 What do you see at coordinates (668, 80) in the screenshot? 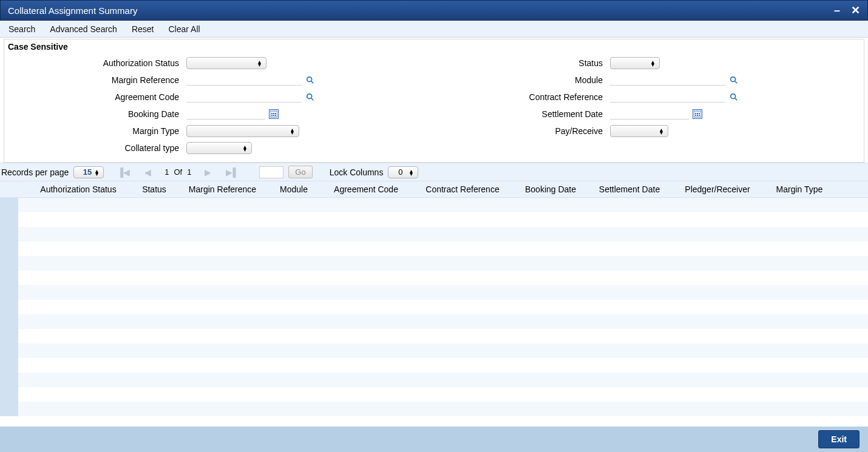
I see `module-input` at bounding box center [668, 80].